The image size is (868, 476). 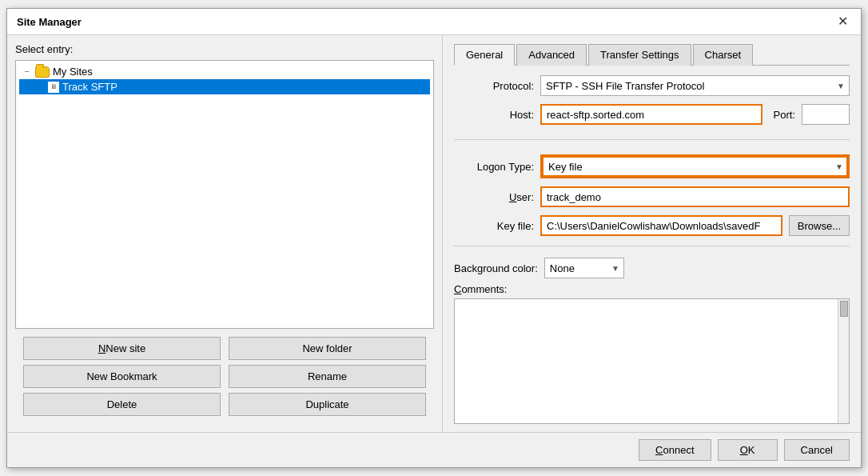 What do you see at coordinates (843, 362) in the screenshot?
I see `comments-scrollbar` at bounding box center [843, 362].